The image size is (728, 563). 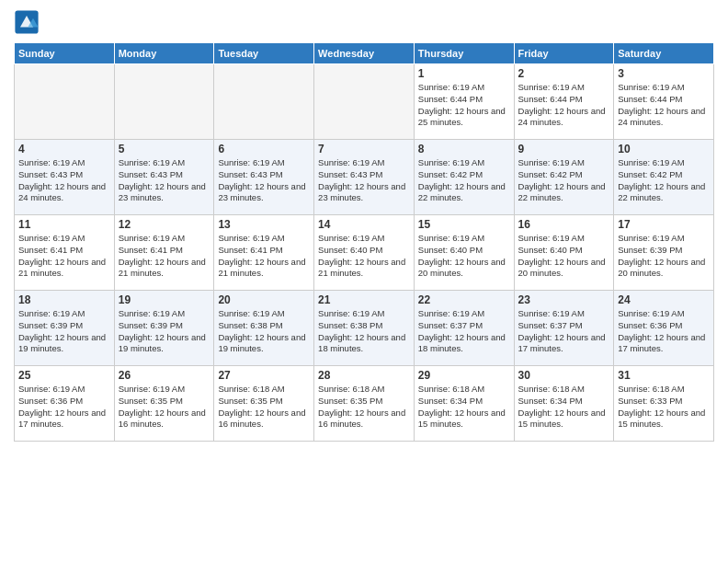 What do you see at coordinates (564, 102) in the screenshot?
I see `calendar-cell: 2Sunrise: 6:19 AMSunset: 6:44 PMDaylight…` at bounding box center [564, 102].